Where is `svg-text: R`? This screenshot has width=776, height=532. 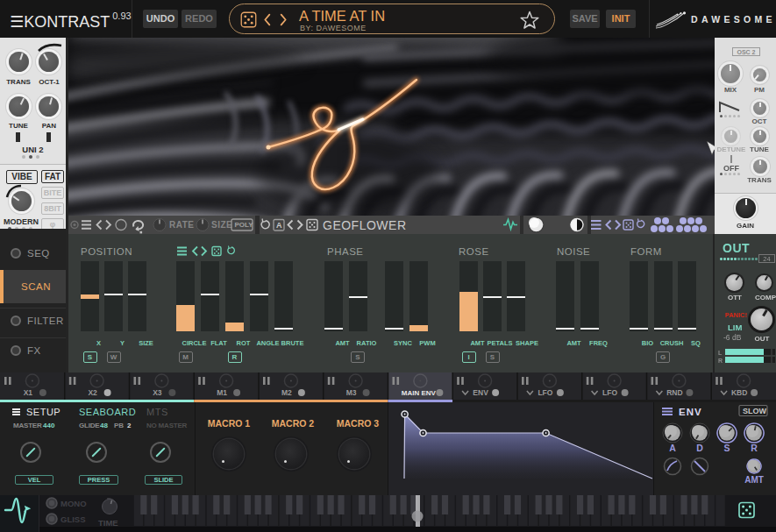 svg-text: R is located at coordinates (754, 448).